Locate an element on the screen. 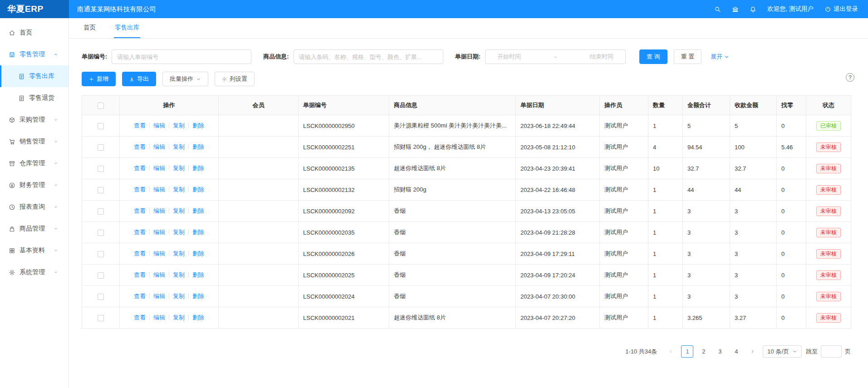 This screenshot has height=388, width=868. sidebar-item-sales: 销售管理 is located at coordinates (34, 142).